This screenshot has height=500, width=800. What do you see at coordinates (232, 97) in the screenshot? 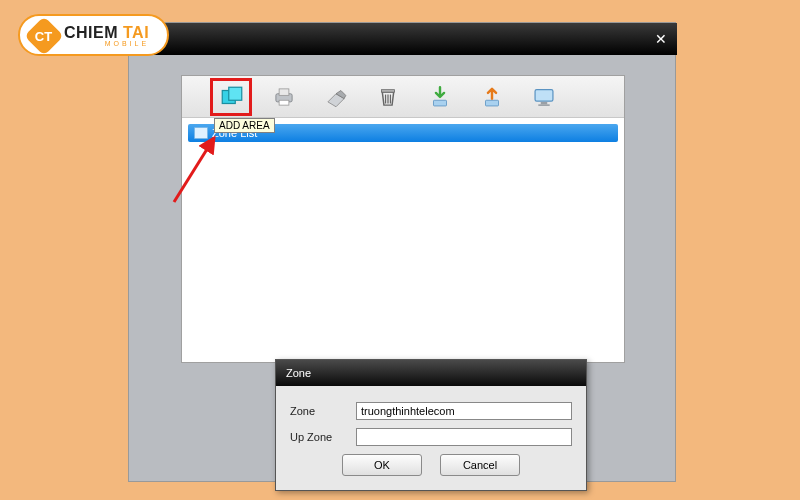
I see `add-area-icon` at bounding box center [232, 97].